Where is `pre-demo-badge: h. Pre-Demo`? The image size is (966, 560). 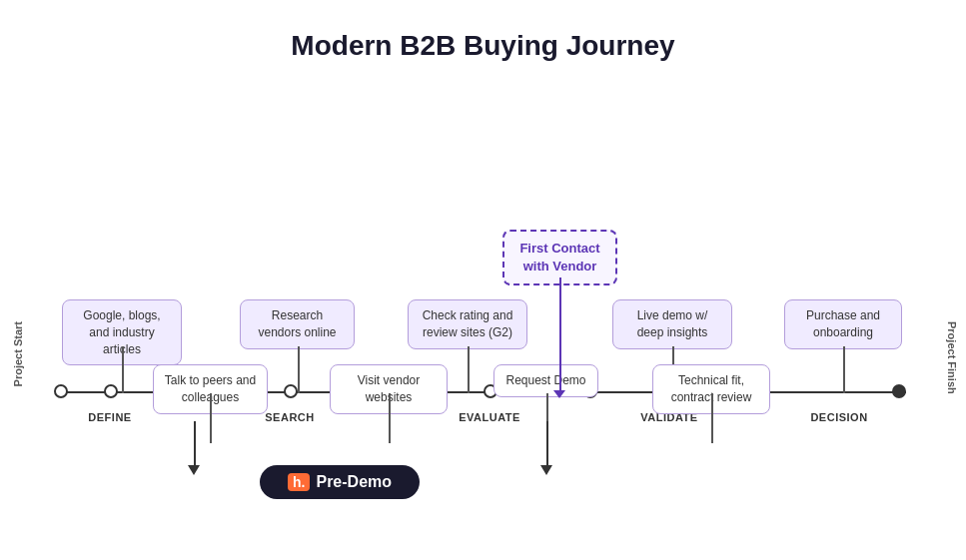 pre-demo-badge: h. Pre-Demo is located at coordinates (340, 482).